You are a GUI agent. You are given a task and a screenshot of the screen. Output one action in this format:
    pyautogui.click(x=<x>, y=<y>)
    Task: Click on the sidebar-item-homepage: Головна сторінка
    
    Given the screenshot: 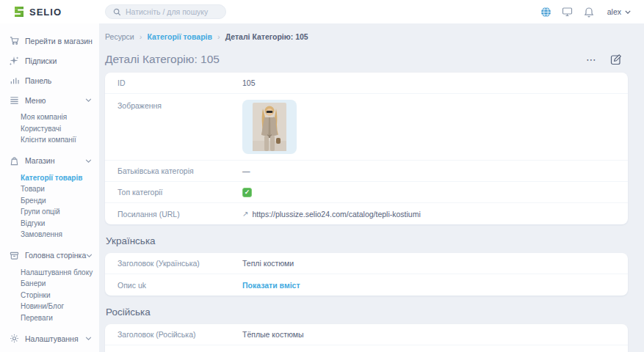 What is the action you would take?
    pyautogui.click(x=50, y=255)
    